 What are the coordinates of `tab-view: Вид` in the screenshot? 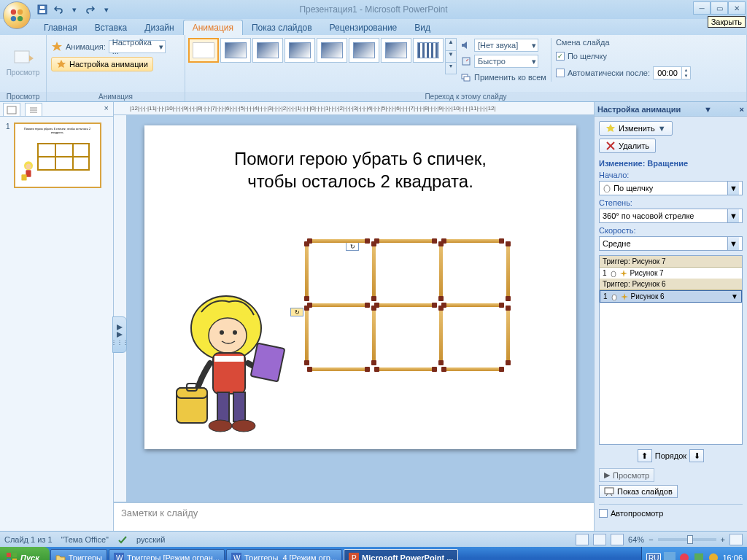 It's located at (422, 28).